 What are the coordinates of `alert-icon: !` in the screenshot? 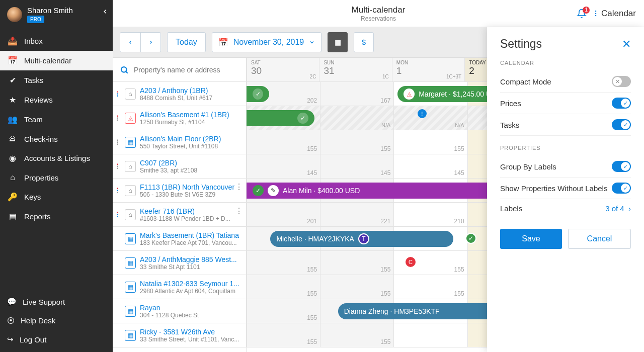 It's located at (422, 114).